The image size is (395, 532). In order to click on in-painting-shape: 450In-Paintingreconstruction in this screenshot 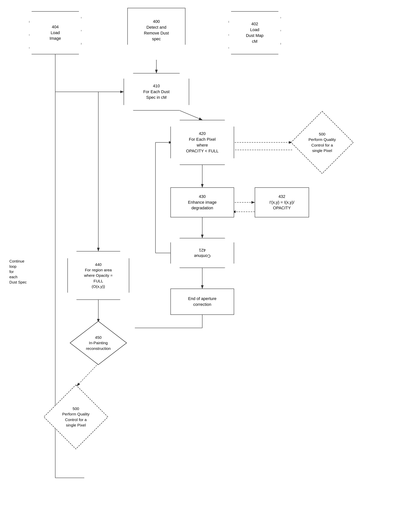, I will do `click(99, 343)`.